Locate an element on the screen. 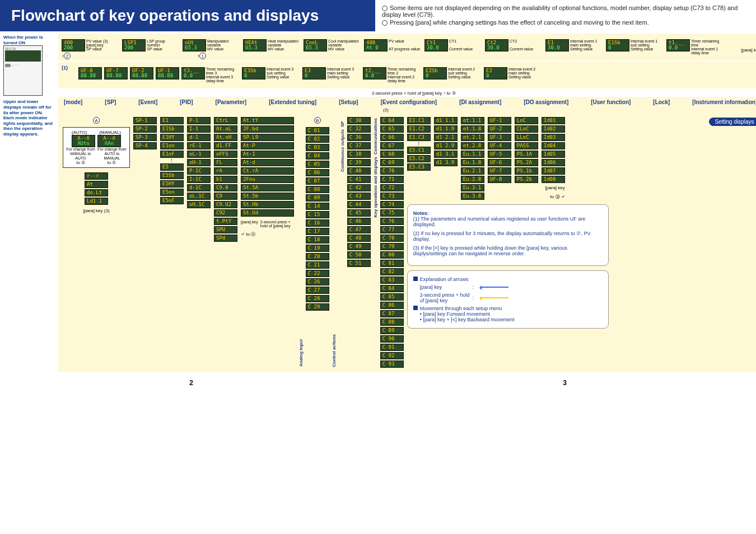  menu-header: [User function] is located at coordinates (610, 102).